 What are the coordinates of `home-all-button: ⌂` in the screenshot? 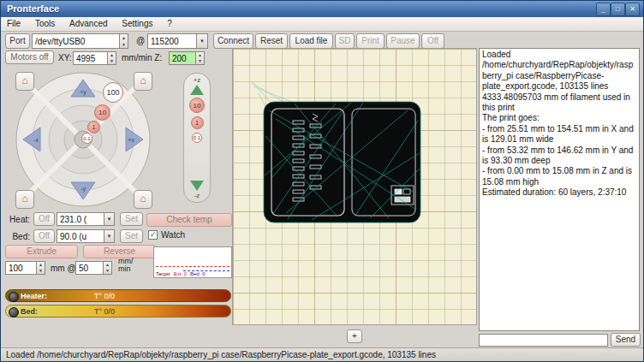 It's located at (25, 199).